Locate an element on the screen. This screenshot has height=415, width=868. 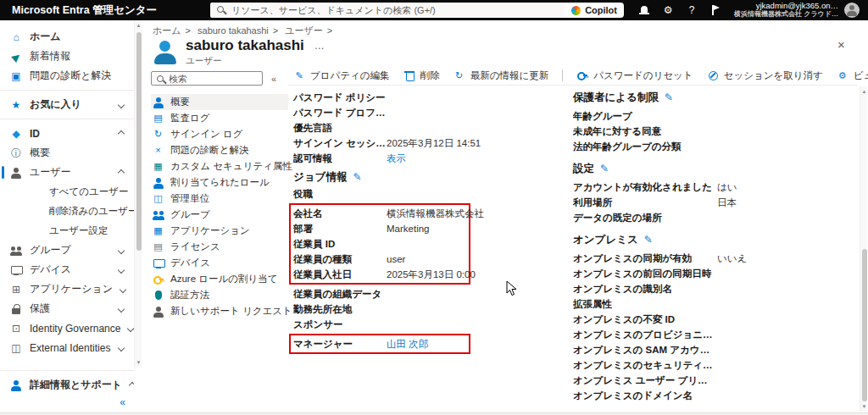
menu-item: 割り当てられたロール is located at coordinates (220, 183).